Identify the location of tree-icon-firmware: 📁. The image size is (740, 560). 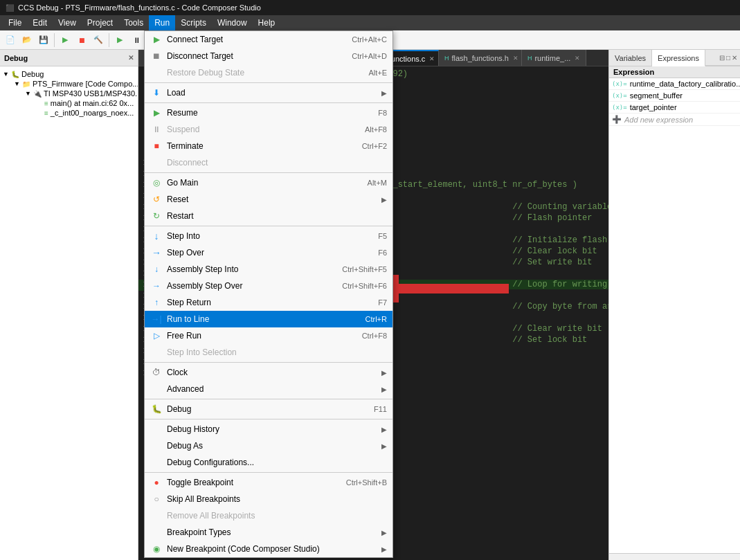
(26, 84).